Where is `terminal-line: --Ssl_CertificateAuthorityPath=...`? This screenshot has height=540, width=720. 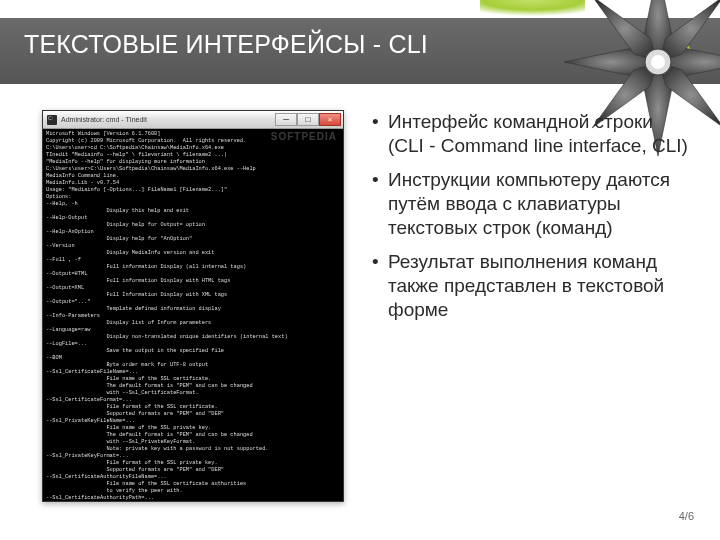
terminal-line: --Ssl_CertificateAuthorityPath=... is located at coordinates (193, 498).